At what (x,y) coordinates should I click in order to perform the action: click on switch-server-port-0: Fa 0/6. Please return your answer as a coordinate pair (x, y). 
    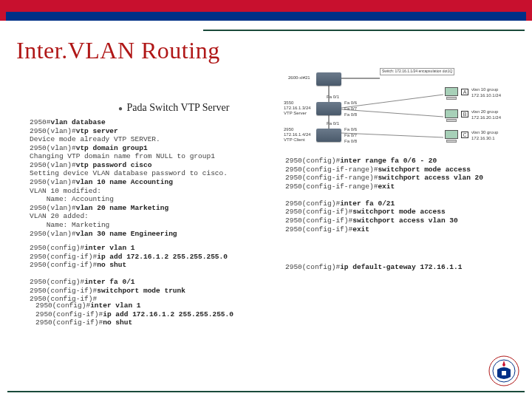
    Looking at the image, I should click on (350, 103).